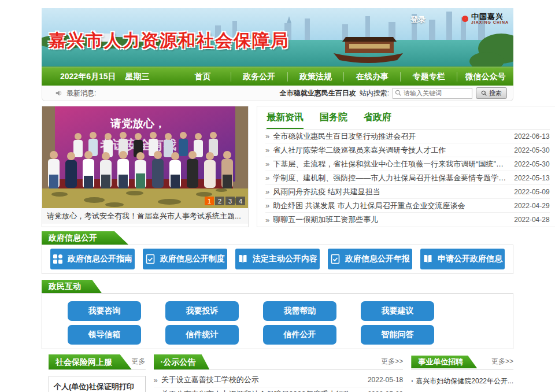  Describe the element at coordinates (532, 206) in the screenshot. I see `news-date: 2022-04-29` at that location.